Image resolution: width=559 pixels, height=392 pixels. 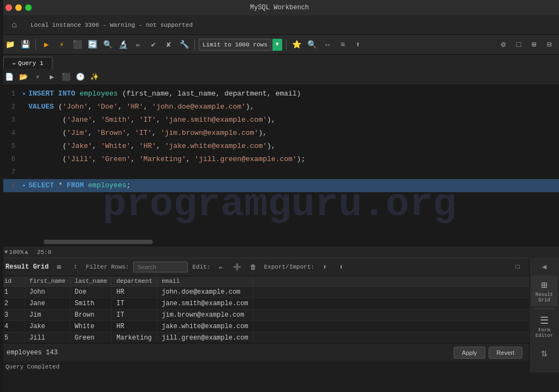 What do you see at coordinates (28, 8) in the screenshot?
I see `maximize-button` at bounding box center [28, 8].